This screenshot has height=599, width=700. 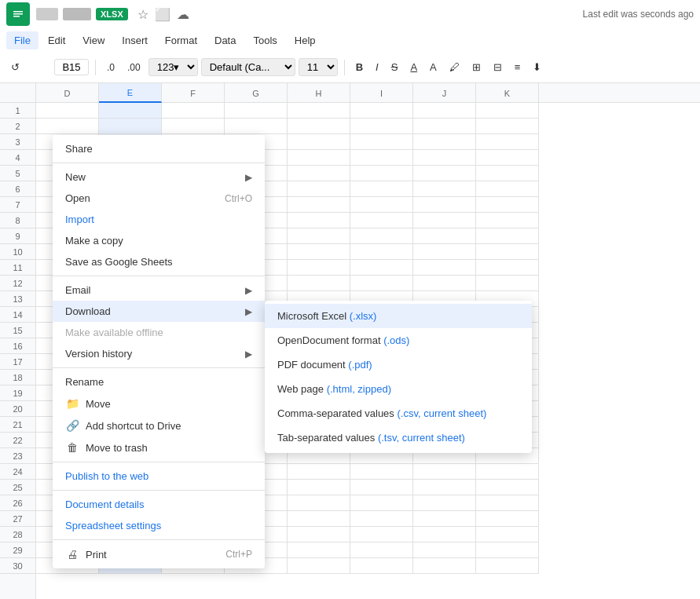 I want to click on underline-button: A, so click(x=413, y=68).